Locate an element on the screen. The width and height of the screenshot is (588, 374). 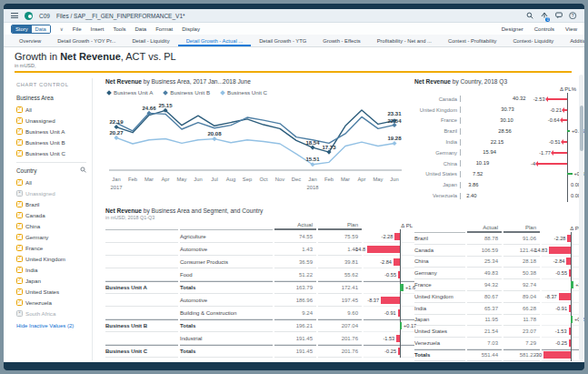
bar-row: China10.19-4 is located at coordinates (500, 164).